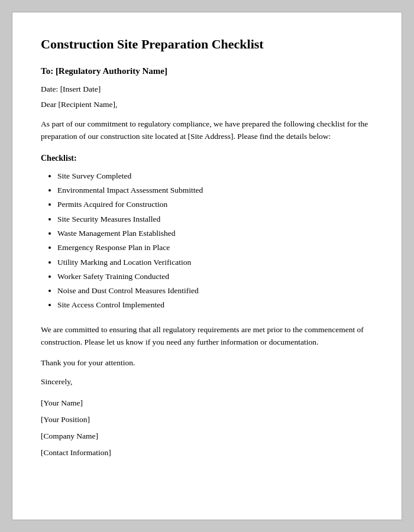 This screenshot has height=532, width=414. Describe the element at coordinates (215, 176) in the screenshot. I see `list-item: Site Survey Completed` at that location.